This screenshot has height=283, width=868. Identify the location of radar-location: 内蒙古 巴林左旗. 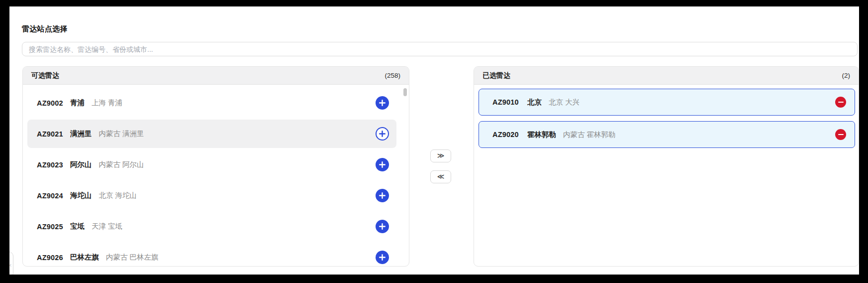
(132, 257).